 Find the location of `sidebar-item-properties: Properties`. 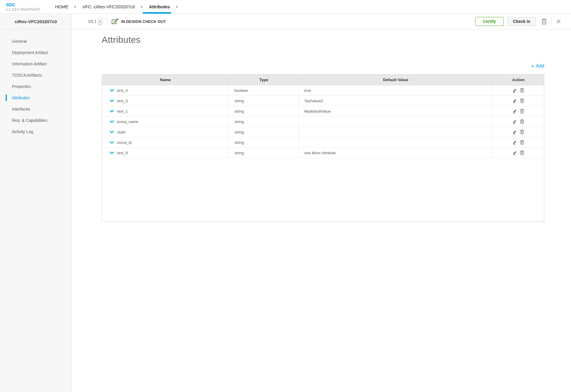

sidebar-item-properties: Properties is located at coordinates (36, 86).